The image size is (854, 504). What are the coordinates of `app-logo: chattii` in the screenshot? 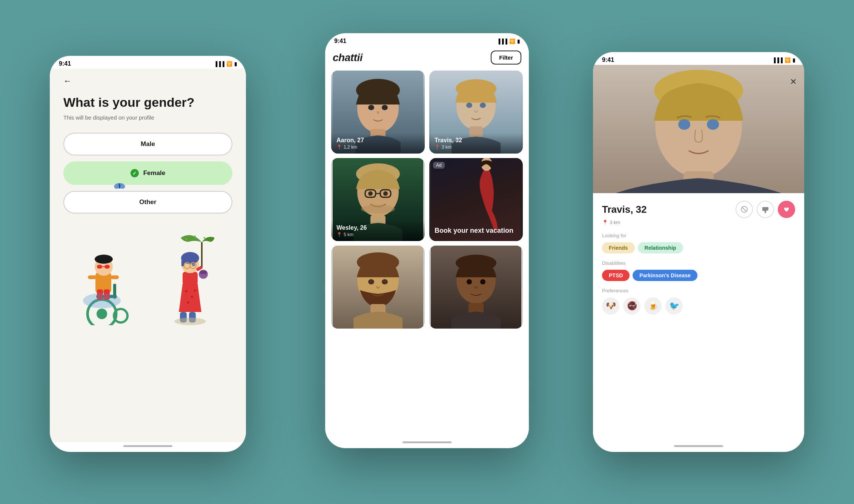 It's located at (348, 58).